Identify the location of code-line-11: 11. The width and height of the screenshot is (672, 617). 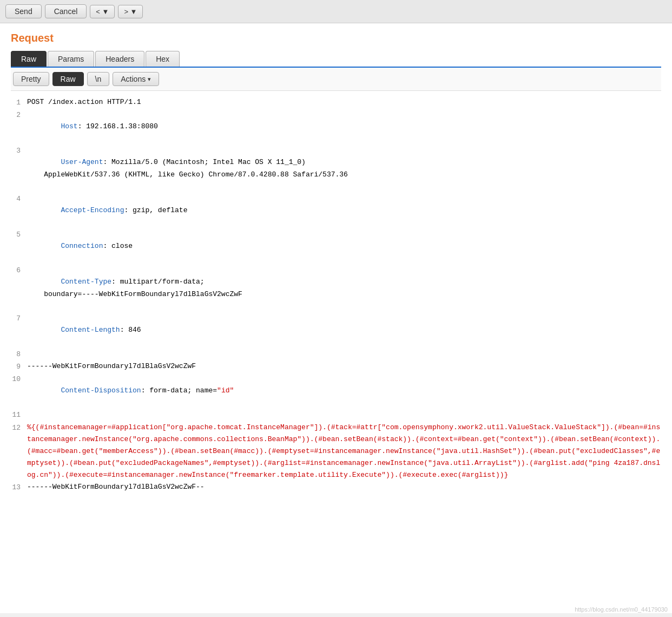
(336, 415).